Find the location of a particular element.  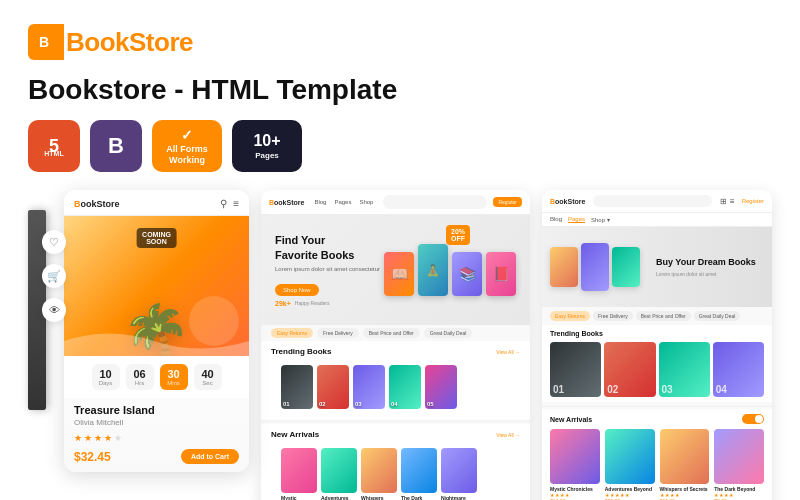

mobile-inner: BookStore ⚲ ≡ COMINGSOON 🌴 is located at coordinates (156, 331).